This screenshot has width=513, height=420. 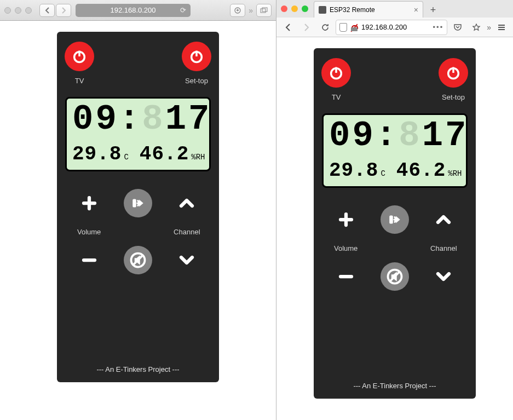 I want to click on new-tab-button: +, so click(x=433, y=10).